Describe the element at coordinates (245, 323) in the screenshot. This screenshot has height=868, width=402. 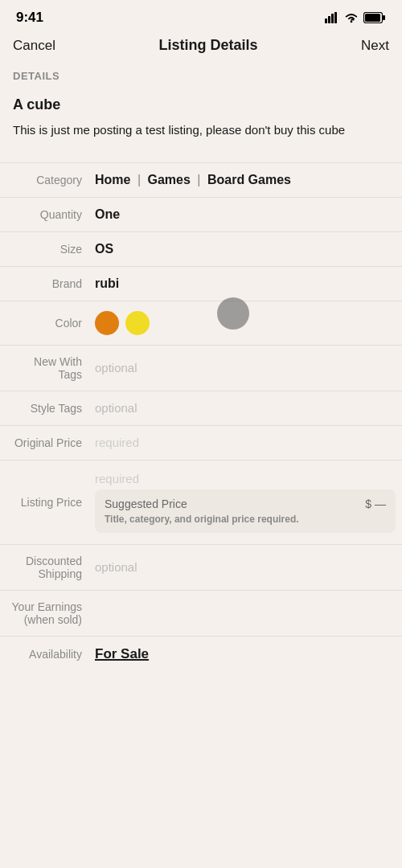
I see `swatches-container` at that location.